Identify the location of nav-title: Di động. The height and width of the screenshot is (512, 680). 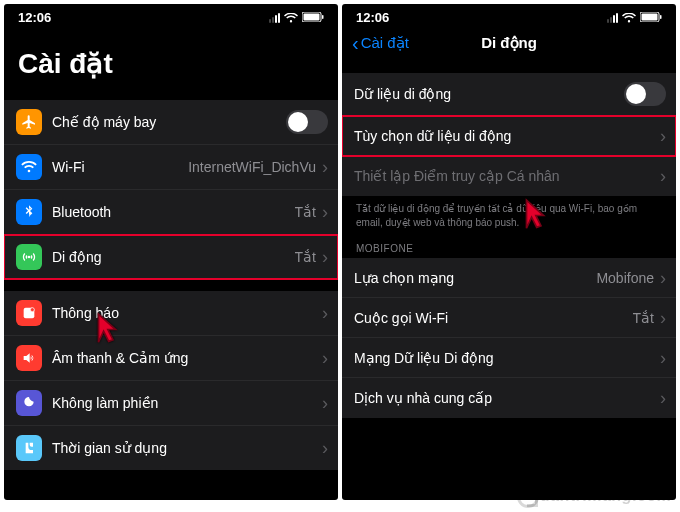
(509, 43).